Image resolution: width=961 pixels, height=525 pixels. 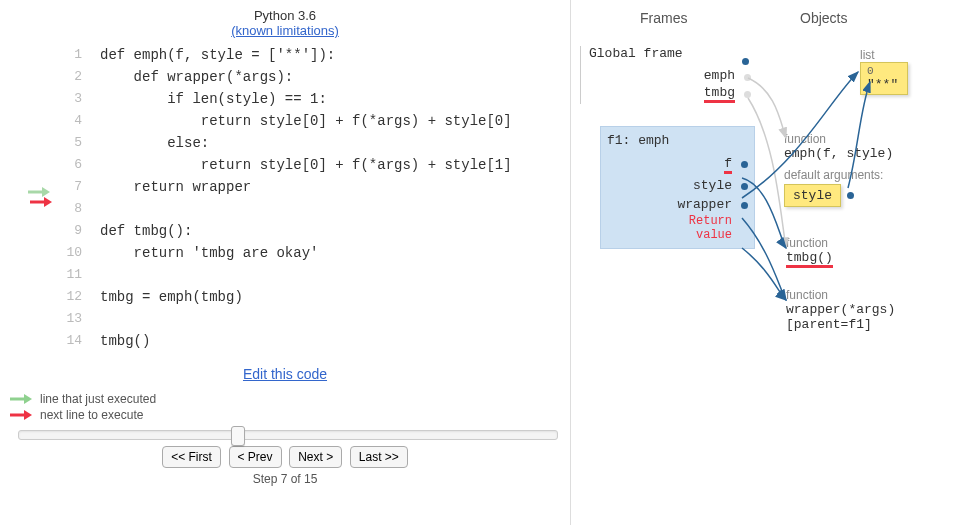 I want to click on step-label: Step 7 of 15, so click(x=285, y=479).